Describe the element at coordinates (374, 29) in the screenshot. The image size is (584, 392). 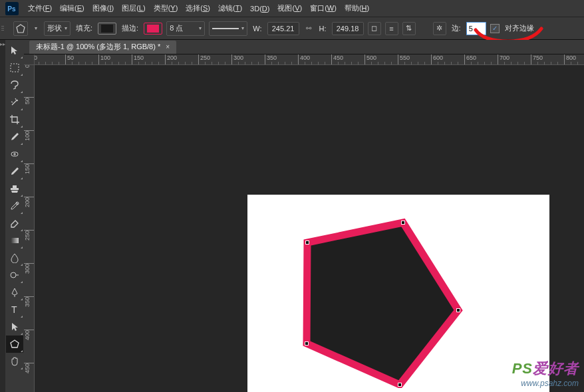
I see `path-operations-icon: ◻` at that location.